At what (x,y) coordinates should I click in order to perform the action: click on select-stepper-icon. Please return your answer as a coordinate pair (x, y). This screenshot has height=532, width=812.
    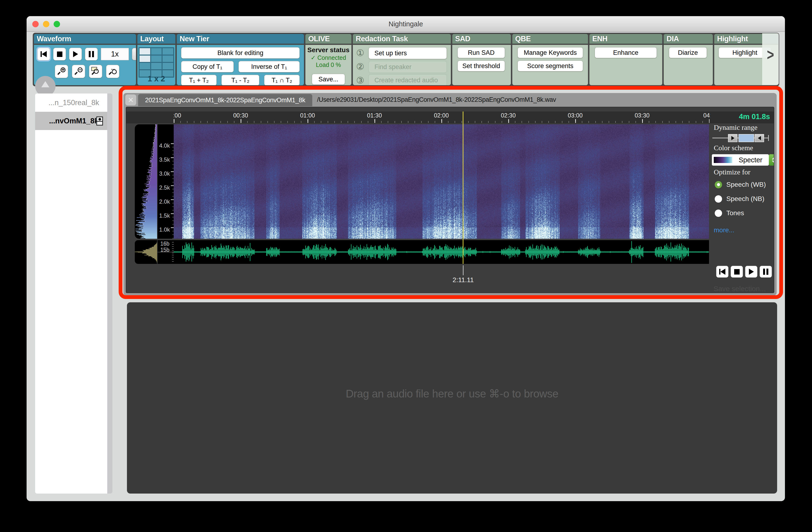
    Looking at the image, I should click on (771, 160).